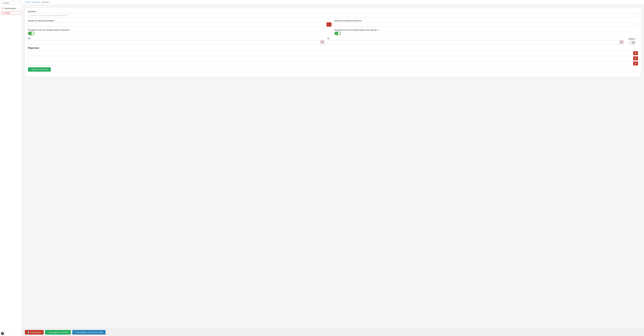 The height and width of the screenshot is (336, 644). I want to click on breadcrumb-sondages: Sondages, so click(36, 2).